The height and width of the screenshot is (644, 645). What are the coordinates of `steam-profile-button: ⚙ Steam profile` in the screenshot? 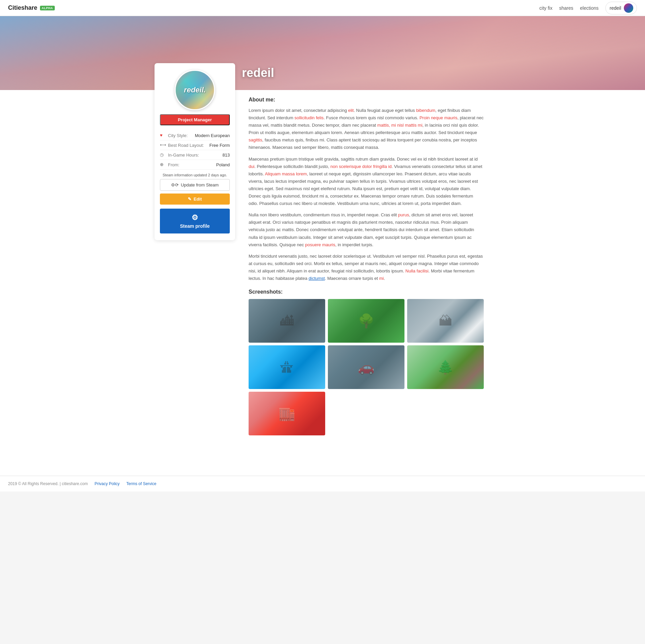 It's located at (195, 221).